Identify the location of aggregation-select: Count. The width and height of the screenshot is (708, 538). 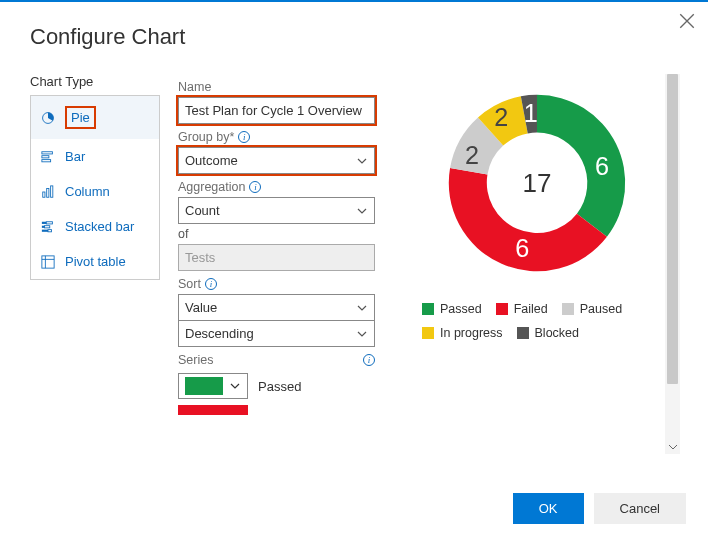
(276, 210).